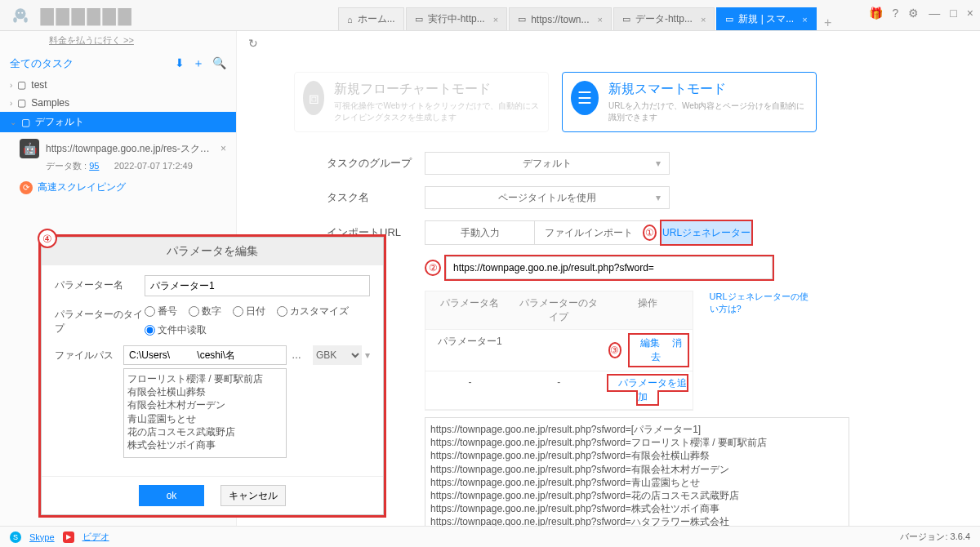 The image size is (980, 547). I want to click on callout-2: ②, so click(433, 268).